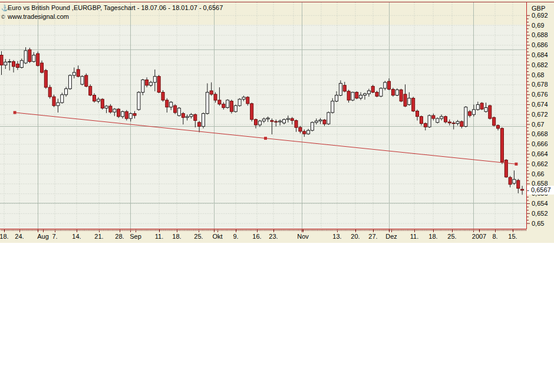 The image size is (554, 392). I want to click on y-axis-label: 0,672, so click(540, 114).